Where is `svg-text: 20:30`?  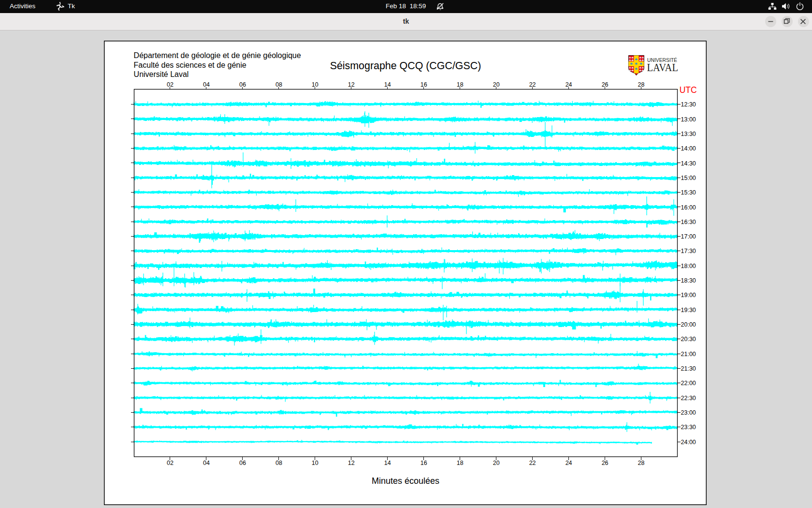
svg-text: 20:30 is located at coordinates (688, 339).